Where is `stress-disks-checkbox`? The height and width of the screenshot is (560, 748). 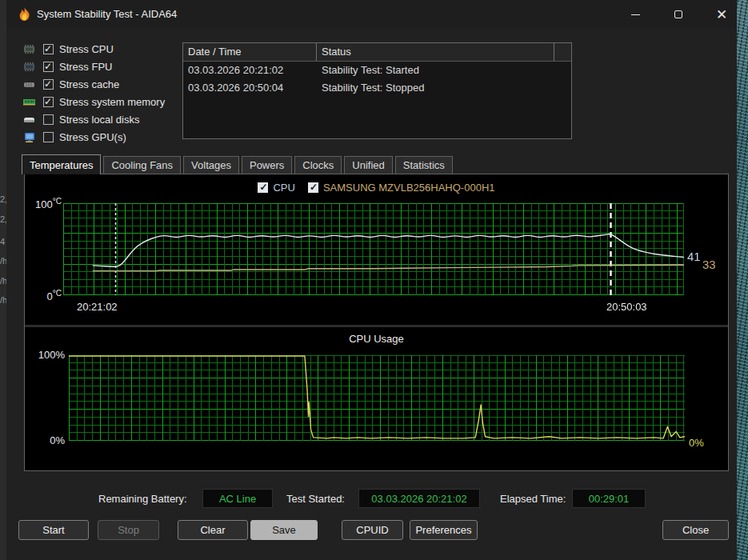
stress-disks-checkbox is located at coordinates (48, 120).